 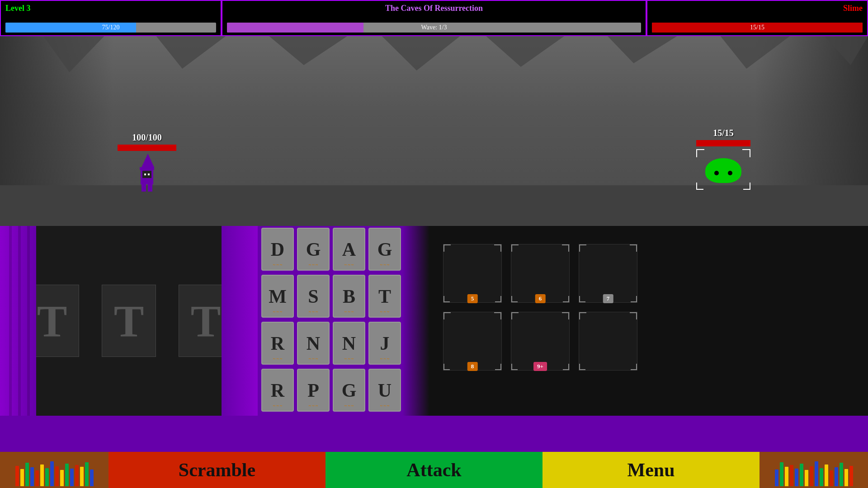 What do you see at coordinates (723, 171) in the screenshot?
I see `slime-sprite` at bounding box center [723, 171].